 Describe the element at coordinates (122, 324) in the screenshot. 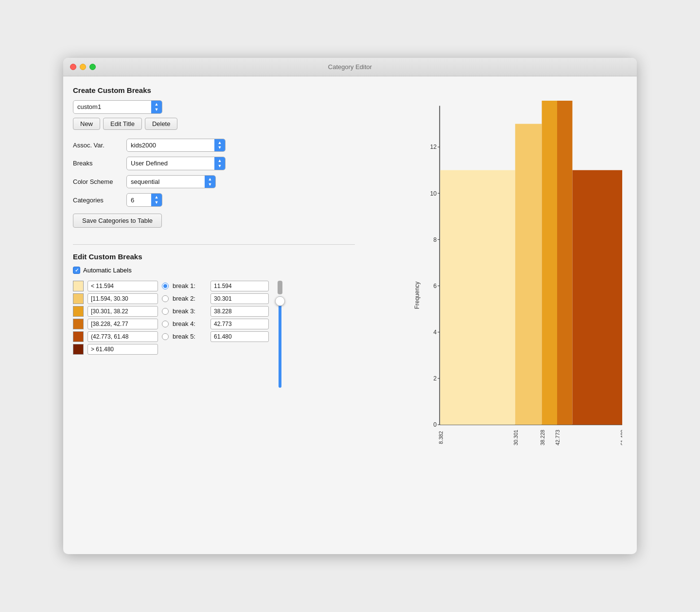

I see `label-box-3: [38.228, 42.77` at that location.